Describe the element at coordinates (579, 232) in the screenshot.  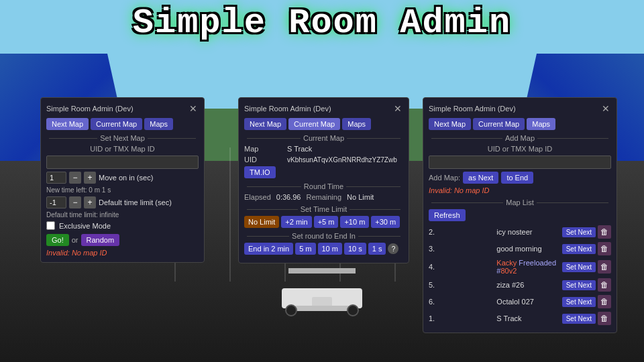
I see `map-setnext-0: Set Next` at that location.